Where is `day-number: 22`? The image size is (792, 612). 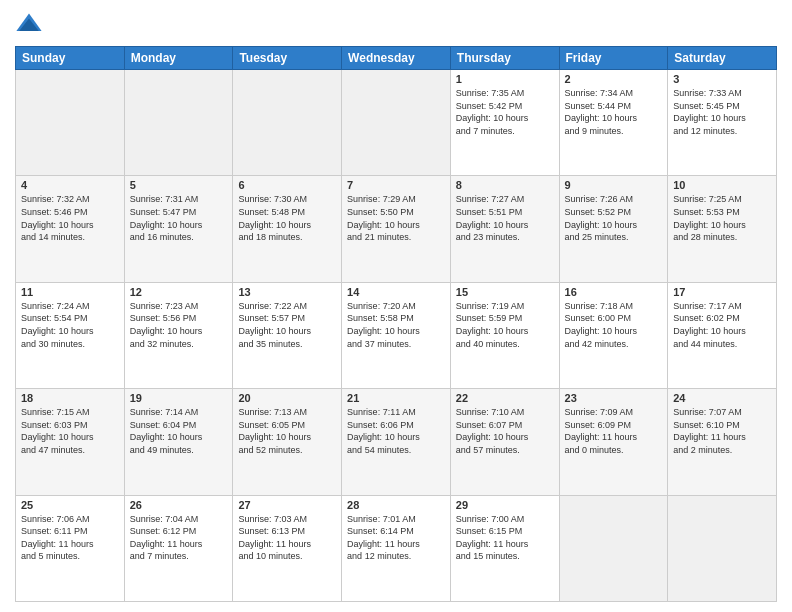 day-number: 22 is located at coordinates (505, 398).